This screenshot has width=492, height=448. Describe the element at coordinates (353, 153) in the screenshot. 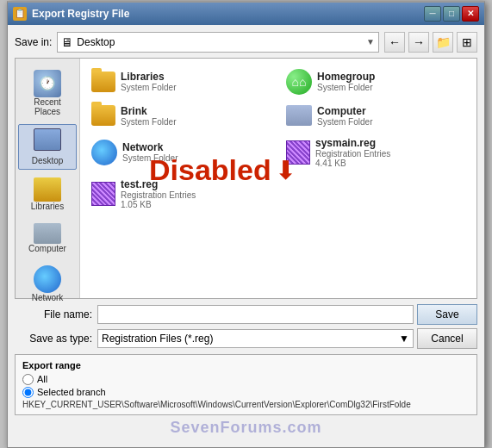

I see `sysmain-type: Registration Entries` at that location.